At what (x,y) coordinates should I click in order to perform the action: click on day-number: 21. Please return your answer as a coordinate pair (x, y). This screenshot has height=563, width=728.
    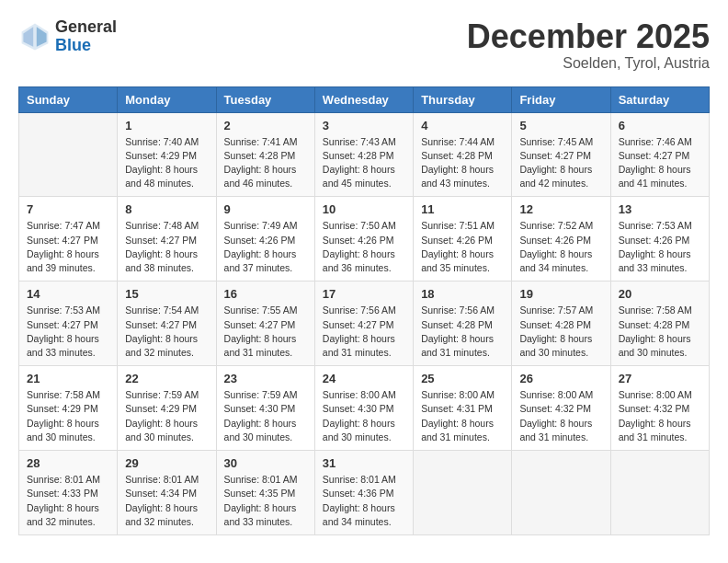
    Looking at the image, I should click on (68, 379).